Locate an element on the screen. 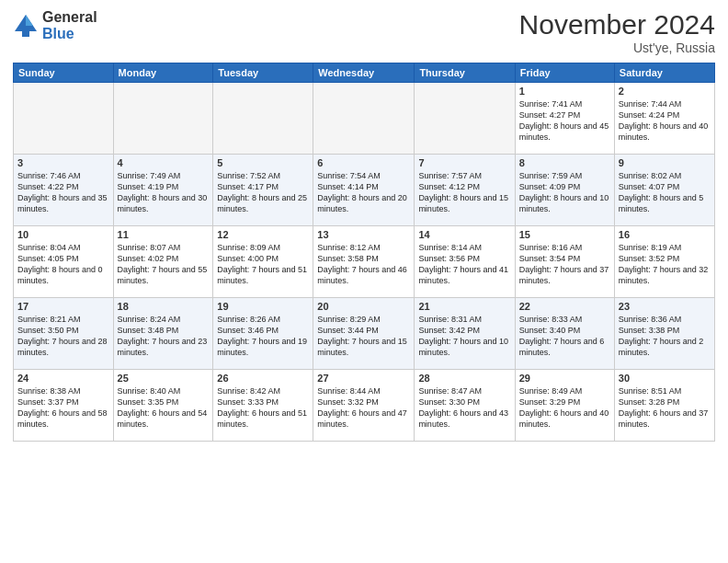 This screenshot has height=563, width=728. table-row: 9Sunrise: 8:02 AM Sunset: 4:07 PM Daylig… is located at coordinates (664, 190).